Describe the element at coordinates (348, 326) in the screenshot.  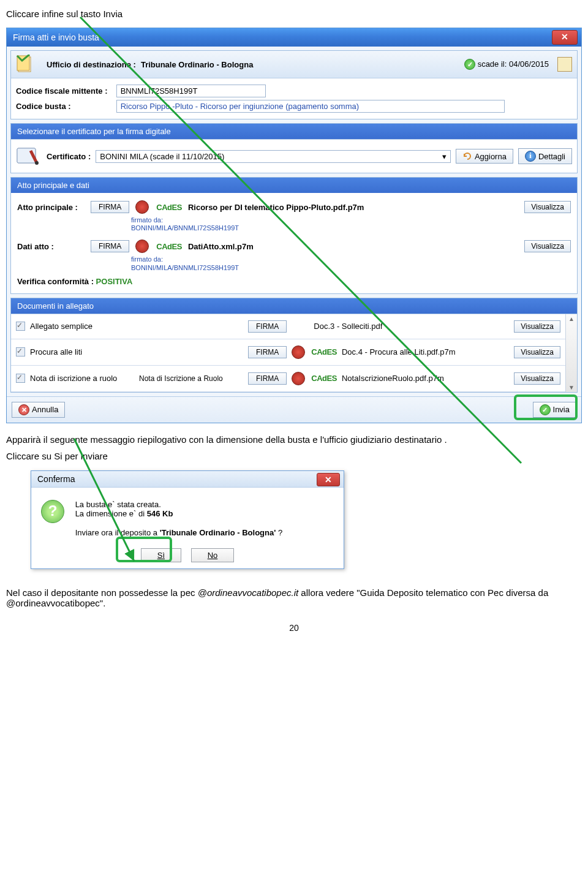
I see `allegato-file: Doc.3 - Solleciti.pdf` at that location.